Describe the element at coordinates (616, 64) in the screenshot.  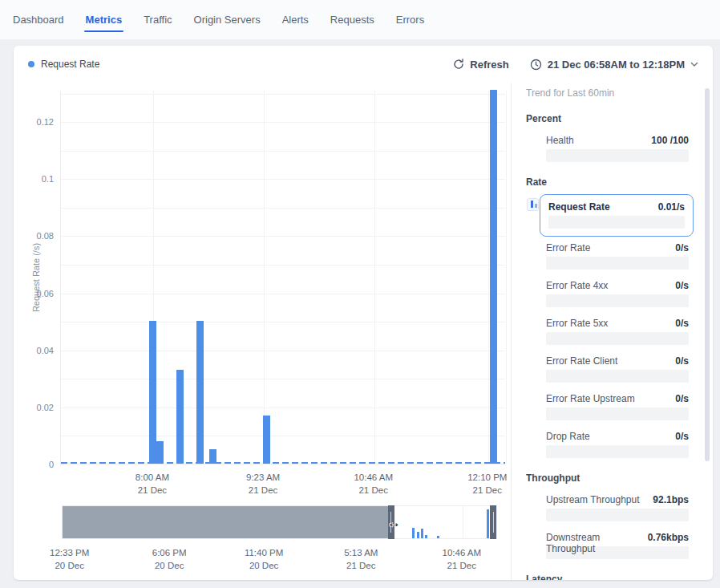
I see `date-range-label: 21 Dec 06:58AM to 12:18PM` at that location.